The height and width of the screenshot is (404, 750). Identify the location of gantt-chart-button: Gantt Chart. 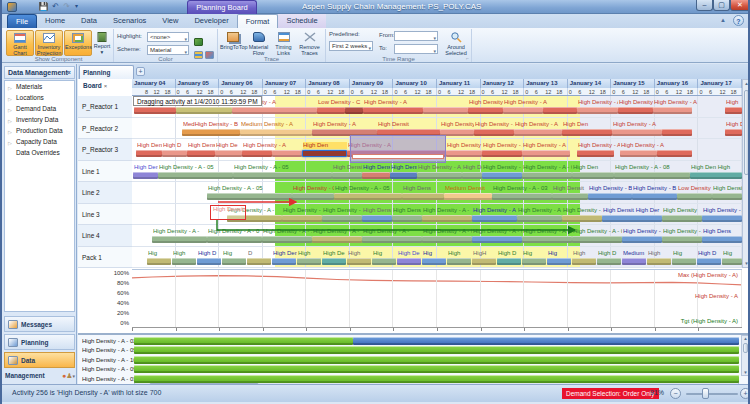
(20, 43).